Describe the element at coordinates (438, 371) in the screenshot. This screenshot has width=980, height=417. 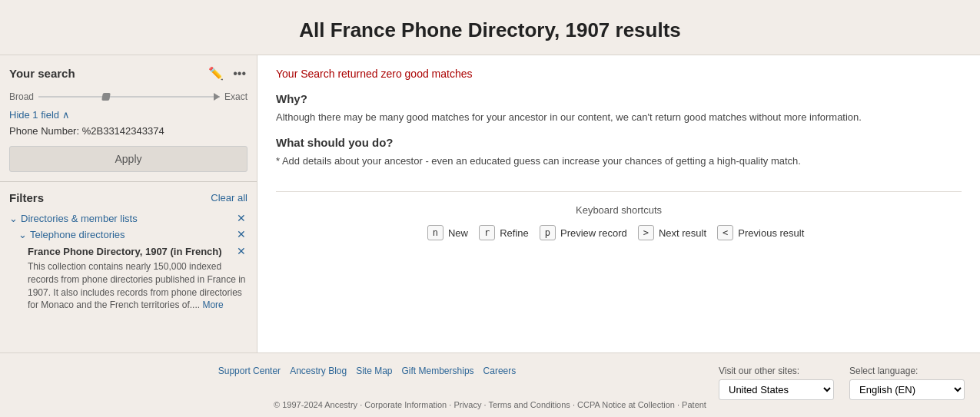
I see `footer-gift-link: Gift Memberships` at that location.